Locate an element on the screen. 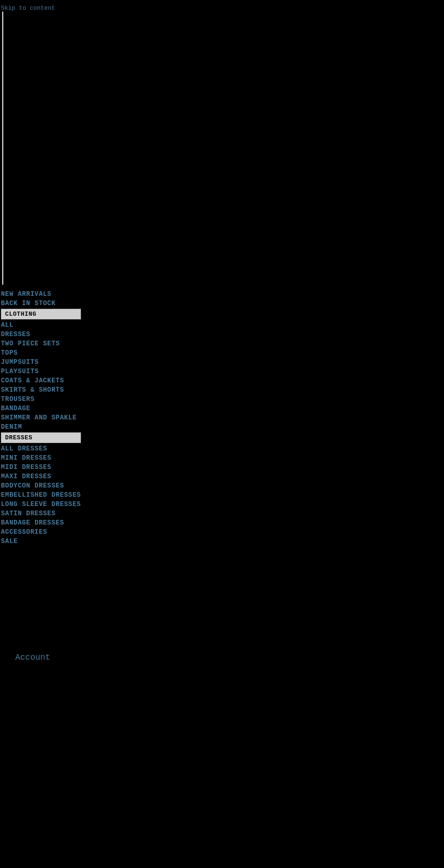  nav-item-playsuits: PLAYSUITS is located at coordinates (41, 371).